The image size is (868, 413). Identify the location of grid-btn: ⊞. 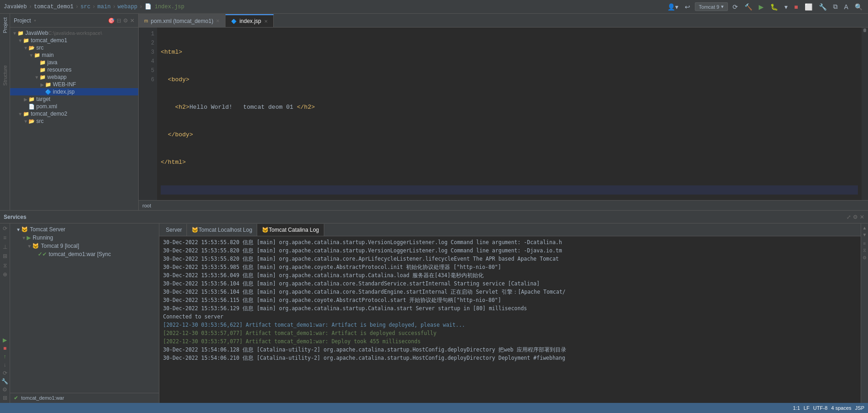
(5, 398).